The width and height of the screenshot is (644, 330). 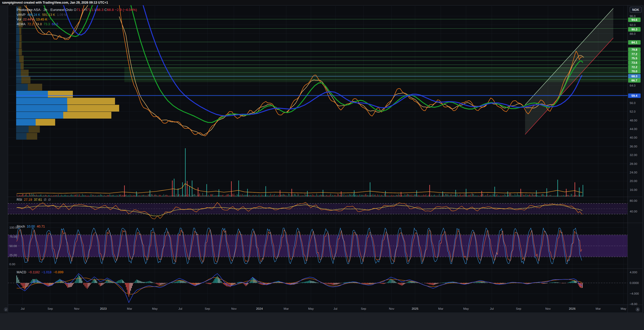 I want to click on timezone-bubble: z, so click(x=6, y=309).